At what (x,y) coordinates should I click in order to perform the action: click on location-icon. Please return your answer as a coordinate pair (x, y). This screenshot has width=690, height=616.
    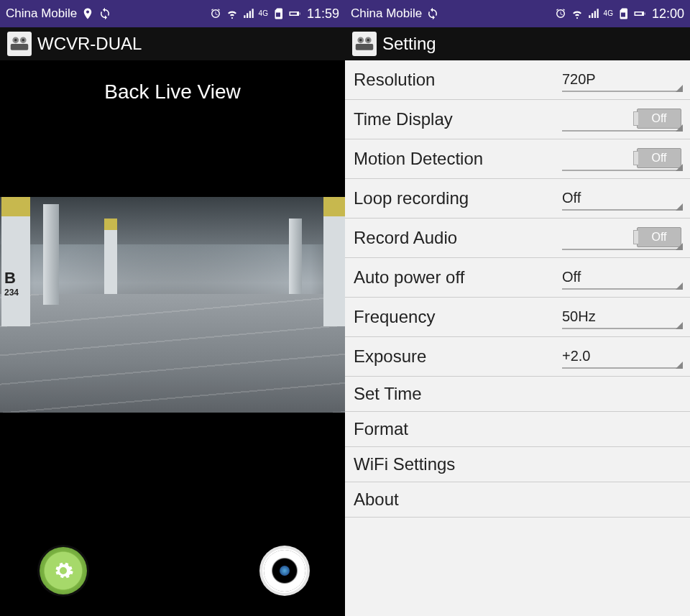
    Looking at the image, I should click on (88, 14).